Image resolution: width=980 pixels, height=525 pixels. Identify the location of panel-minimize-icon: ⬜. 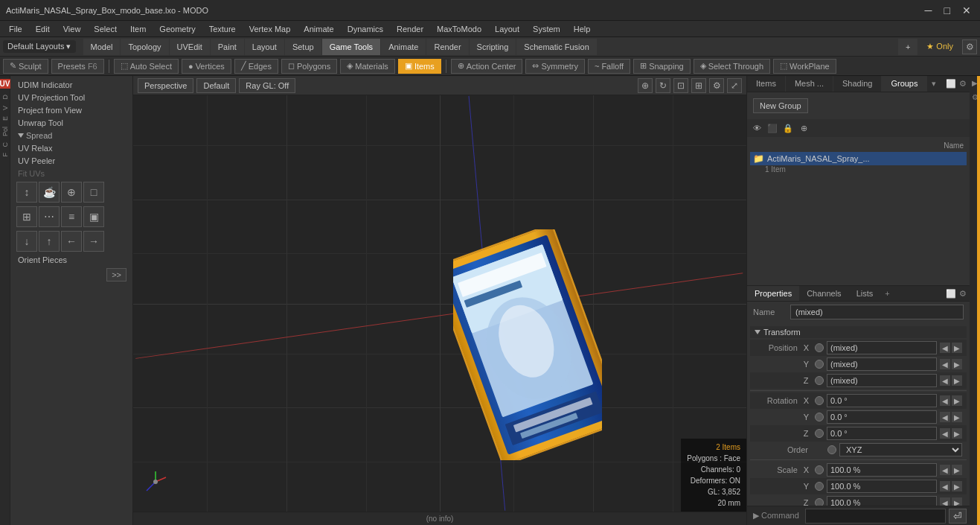
(951, 83).